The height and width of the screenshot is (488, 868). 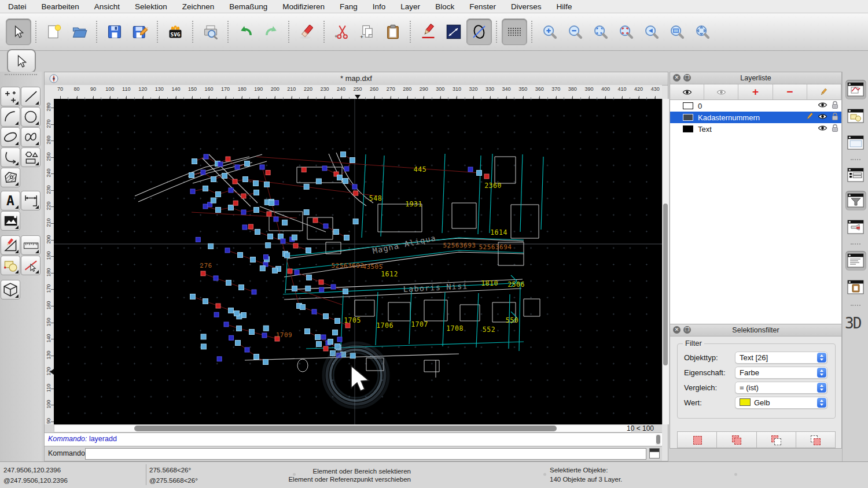 I want to click on measure-tool-button, so click(x=31, y=245).